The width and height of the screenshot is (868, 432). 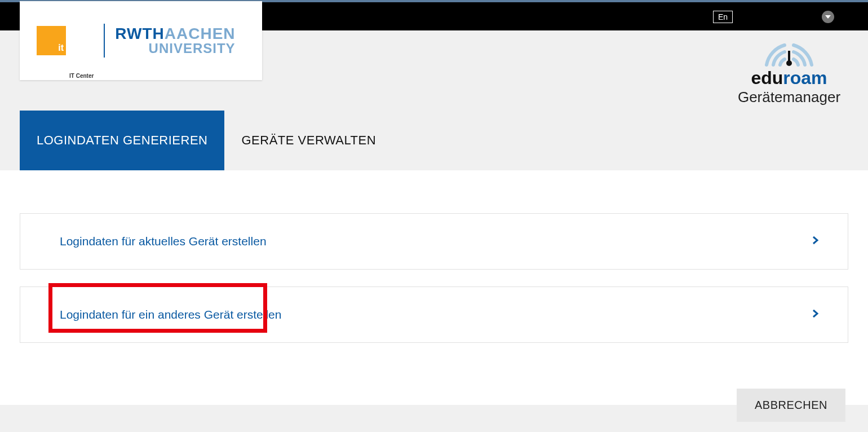 I want to click on logo-divider, so click(x=104, y=41).